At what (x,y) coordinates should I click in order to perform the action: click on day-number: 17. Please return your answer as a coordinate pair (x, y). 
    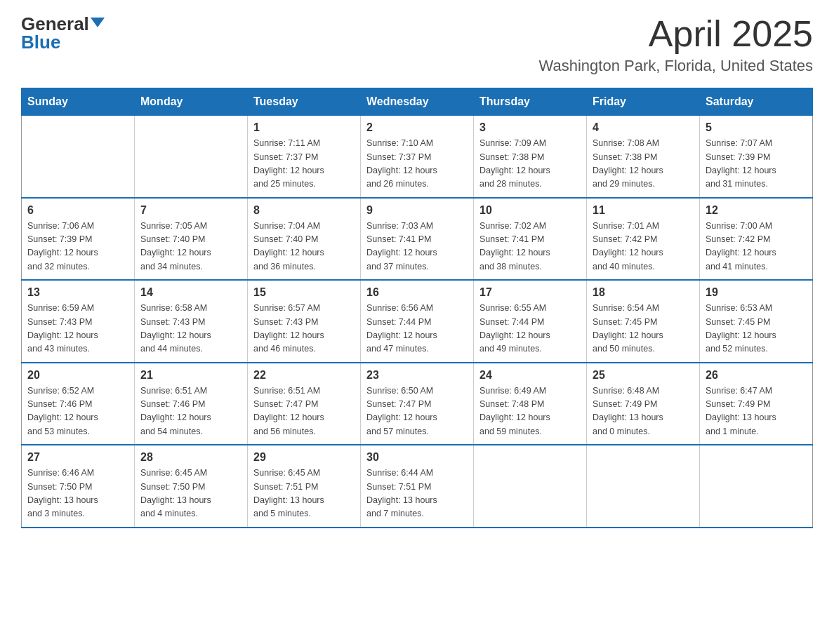
    Looking at the image, I should click on (530, 293).